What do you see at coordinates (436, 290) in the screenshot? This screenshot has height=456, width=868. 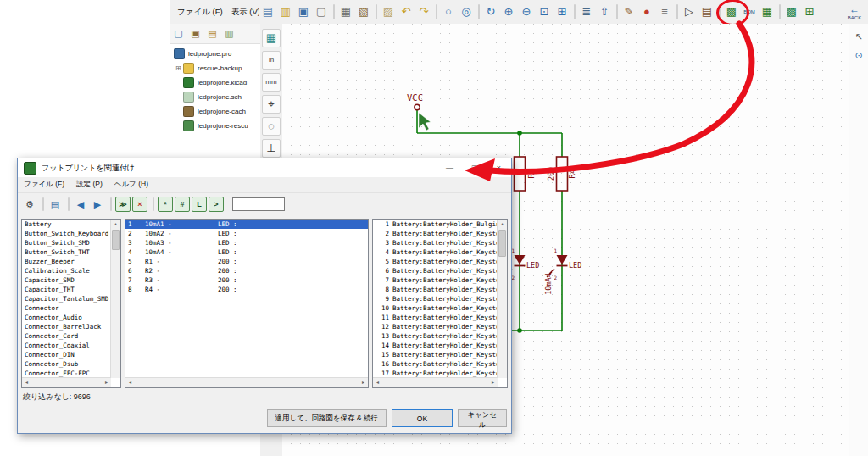 I see `footprint-item: 8 Battery:BatteryHolder_Keystone_10` at bounding box center [436, 290].